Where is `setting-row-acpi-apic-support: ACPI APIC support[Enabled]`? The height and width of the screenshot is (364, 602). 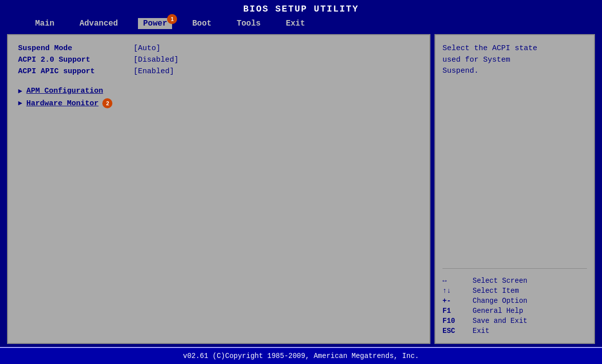 setting-row-acpi-apic-support: ACPI APIC support[Enabled] is located at coordinates (219, 71).